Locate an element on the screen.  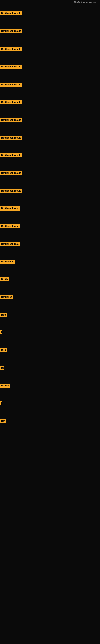
bottleneck-row-24: Bot is located at coordinates (3, 422).